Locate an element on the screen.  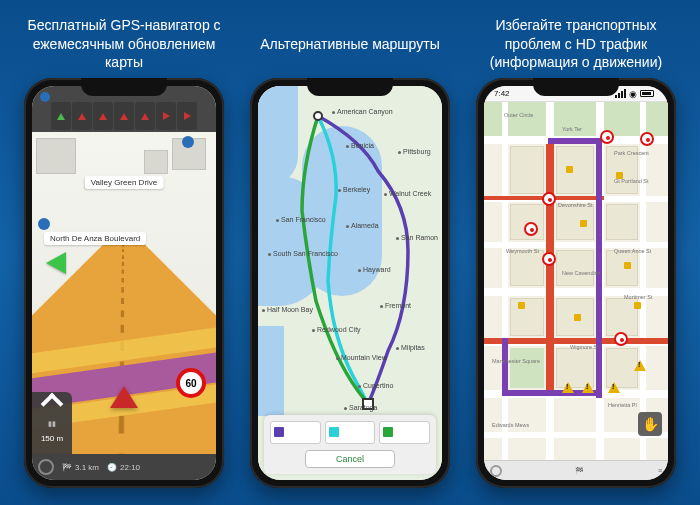
map-city-label: Milpitas is located at coordinates (410, 348).